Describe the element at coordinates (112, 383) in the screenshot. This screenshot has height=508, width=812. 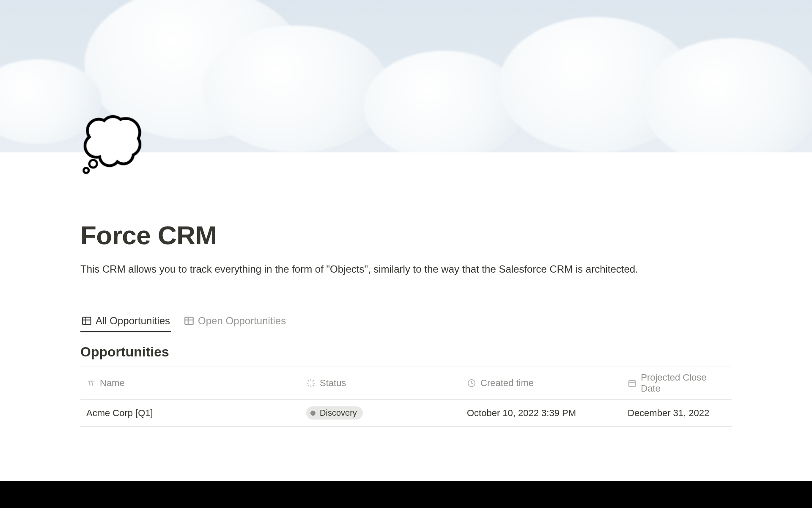
I see `column-label: Name` at that location.